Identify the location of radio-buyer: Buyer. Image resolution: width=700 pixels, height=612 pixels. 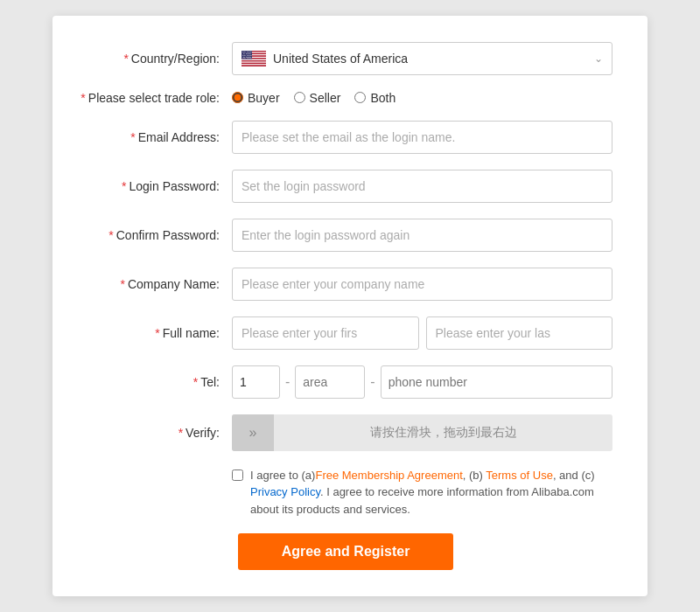
(256, 98).